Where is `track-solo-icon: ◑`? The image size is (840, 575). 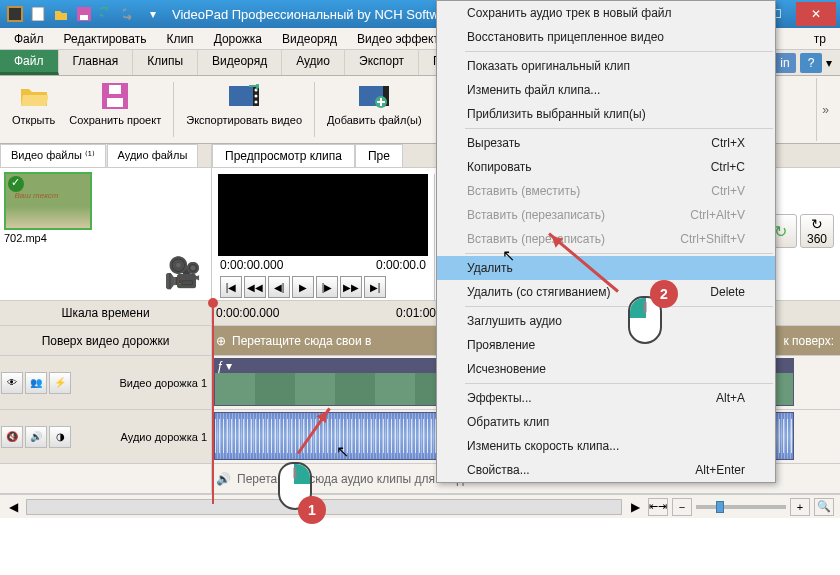
track-solo-icon: ◑ is located at coordinates (60, 437).